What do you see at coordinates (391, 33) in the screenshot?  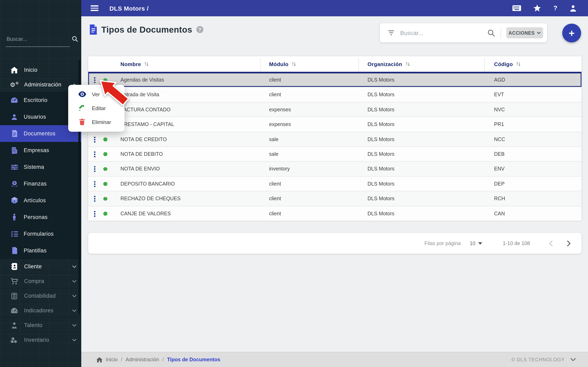 I see `filter-icon` at bounding box center [391, 33].